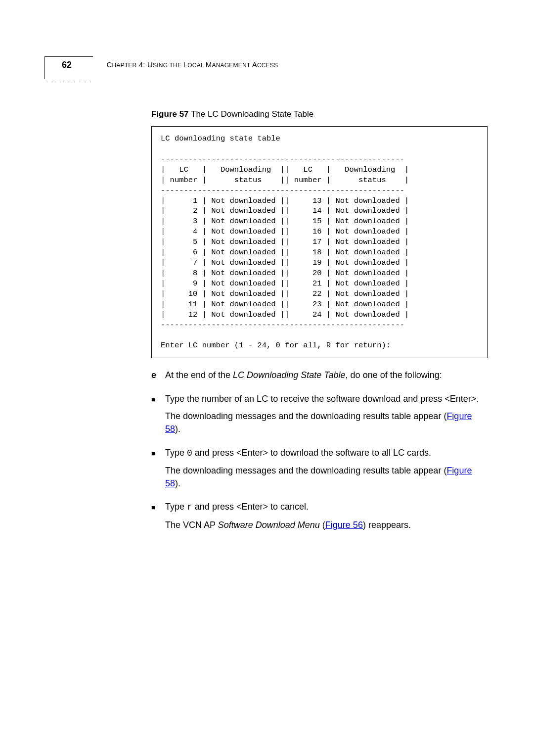 This screenshot has width=534, height=756. I want to click on bullet-item: ■ Type the number of an LC to receive th…, so click(319, 399).